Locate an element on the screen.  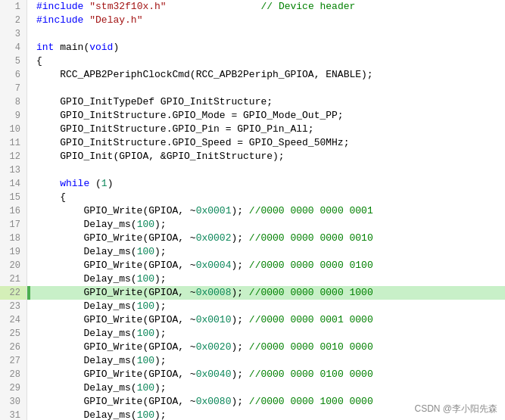
line-num-16: 16 is located at coordinates (14, 211).